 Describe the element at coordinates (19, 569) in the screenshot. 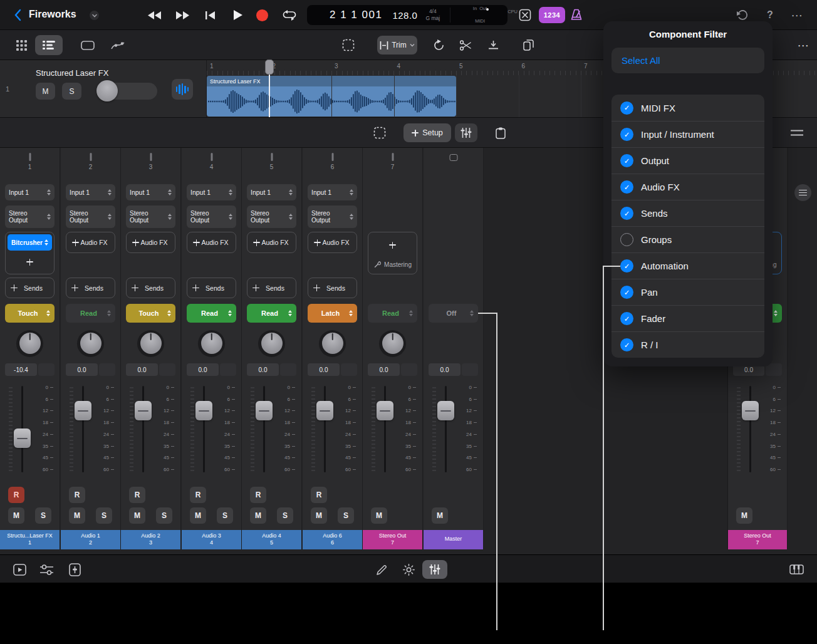

I see `browser-button` at that location.